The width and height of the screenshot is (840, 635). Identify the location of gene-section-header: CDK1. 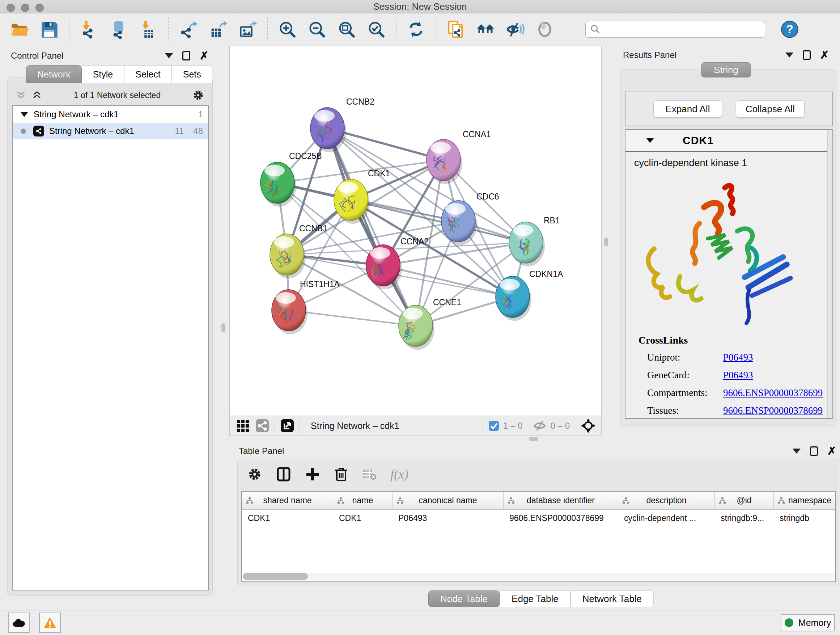
(729, 141).